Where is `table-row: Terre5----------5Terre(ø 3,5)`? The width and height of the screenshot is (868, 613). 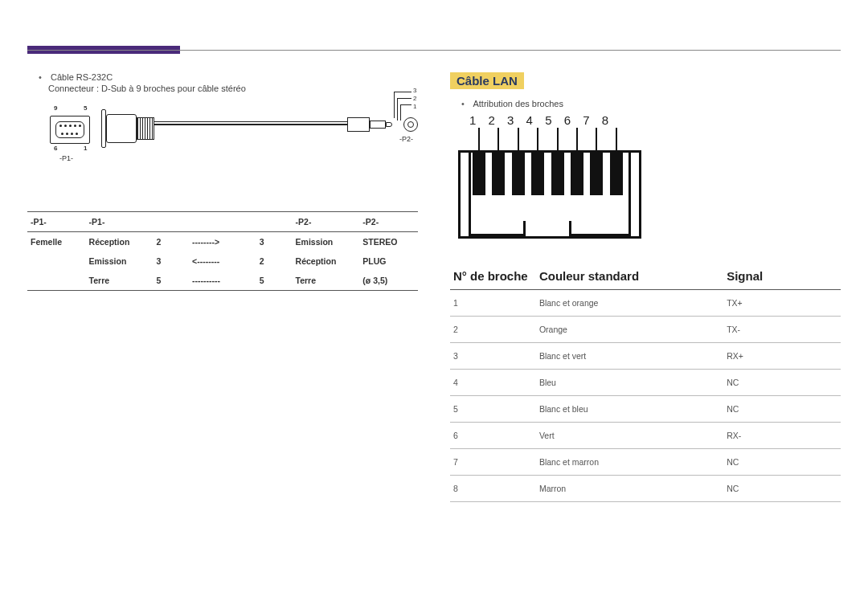 table-row: Terre5----------5Terre(ø 3,5) is located at coordinates (223, 281).